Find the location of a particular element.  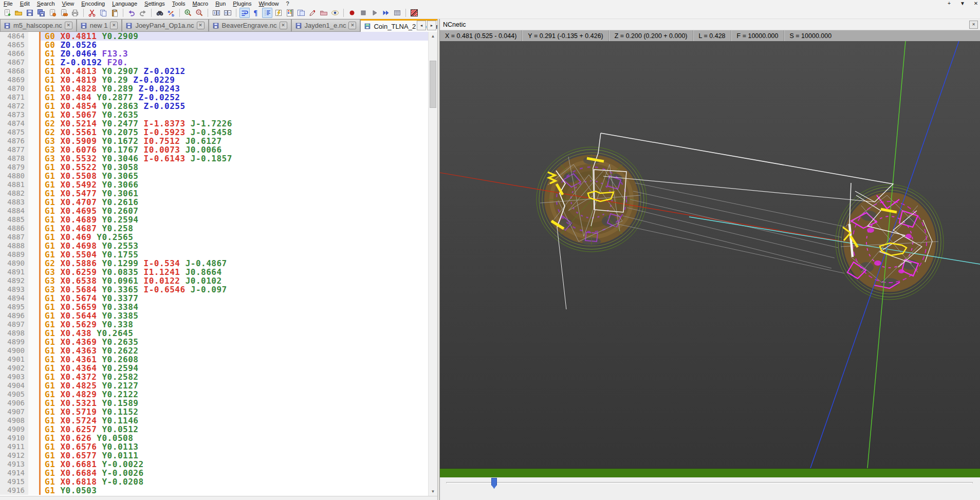

code-line: 4864G0 X0.4811 Y0.2909 is located at coordinates (214, 36).